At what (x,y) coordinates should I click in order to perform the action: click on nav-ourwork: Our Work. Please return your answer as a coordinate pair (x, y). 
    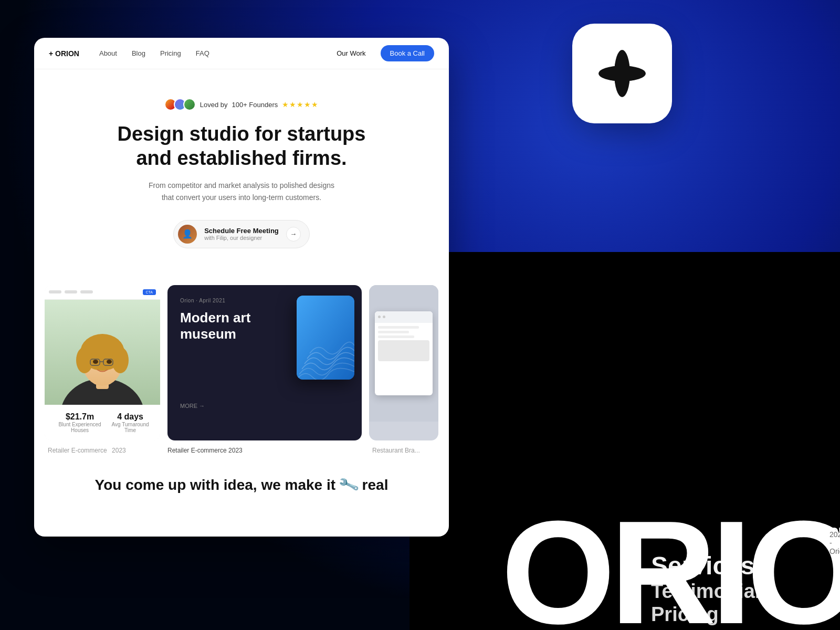
    Looking at the image, I should click on (351, 54).